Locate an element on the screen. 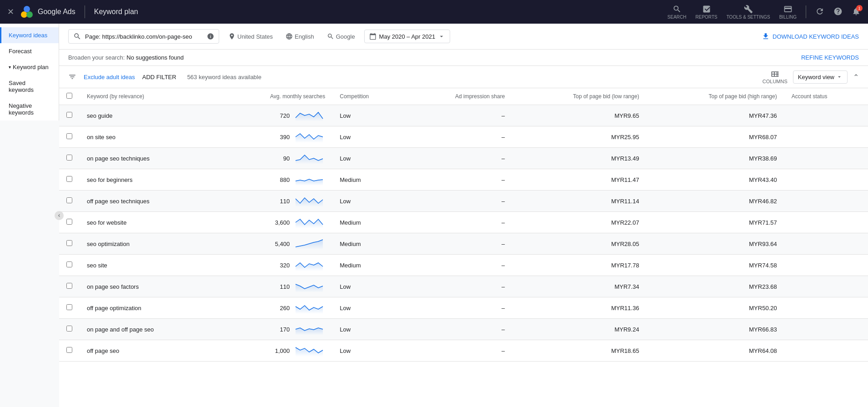  collapse-sidebar-button is located at coordinates (59, 216).